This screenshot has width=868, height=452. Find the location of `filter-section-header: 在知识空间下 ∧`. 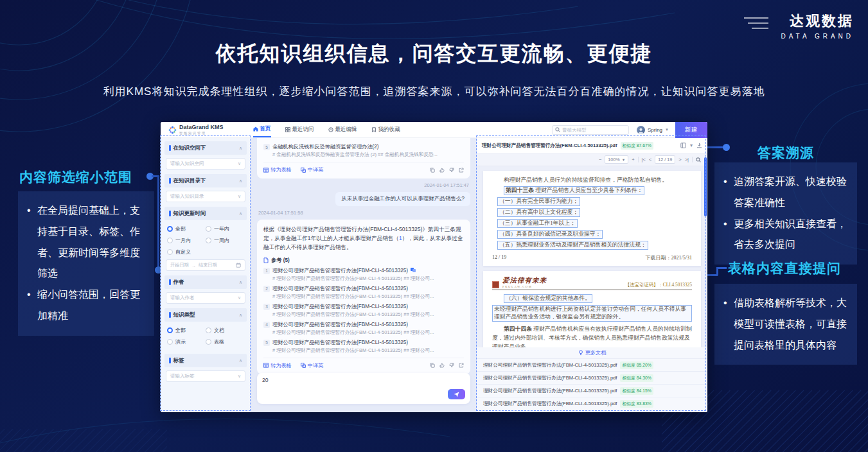

filter-section-header: 在知识空间下 ∧ is located at coordinates (206, 148).